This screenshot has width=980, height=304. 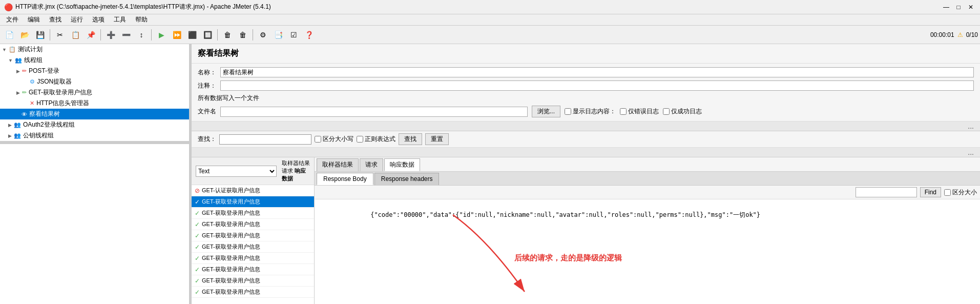 I want to click on menu-search: 查找, so click(x=55, y=19).